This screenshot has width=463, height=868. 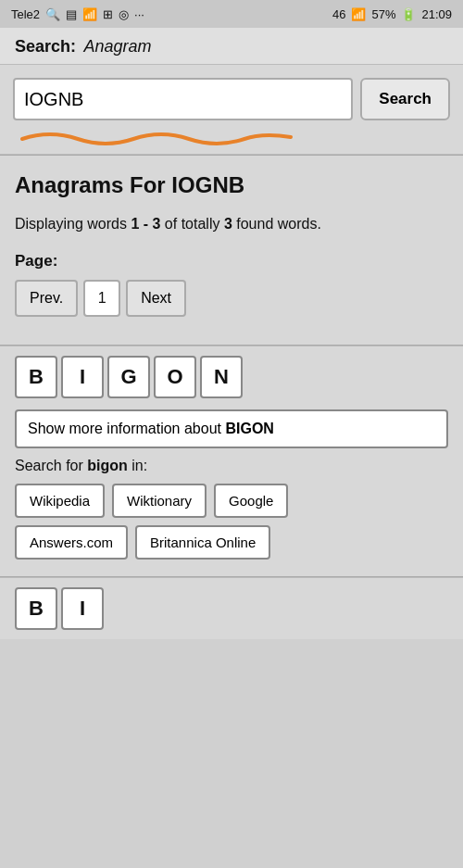 I want to click on search-in-text-2: in:, so click(x=137, y=465).